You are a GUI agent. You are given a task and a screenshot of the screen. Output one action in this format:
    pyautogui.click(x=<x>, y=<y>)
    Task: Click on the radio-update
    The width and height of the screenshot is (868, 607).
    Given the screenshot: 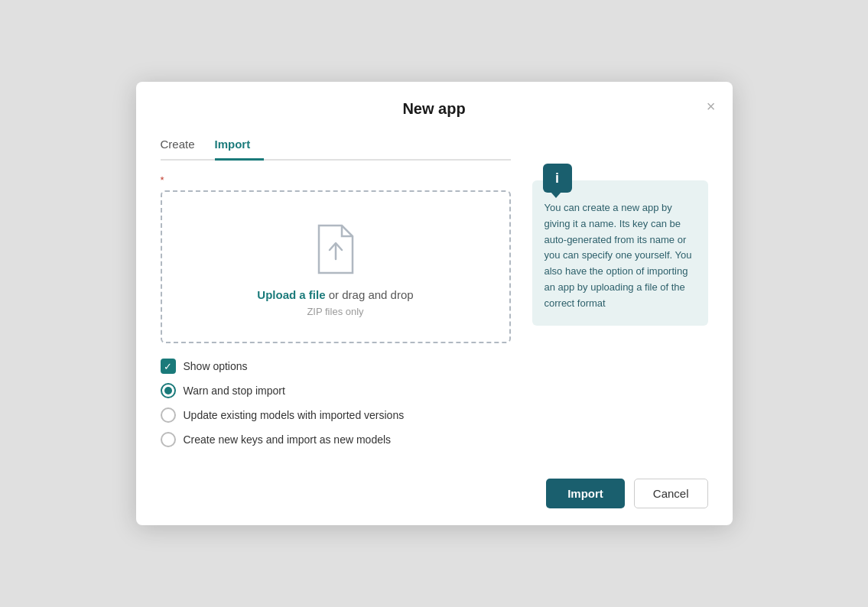 What is the action you would take?
    pyautogui.click(x=168, y=415)
    